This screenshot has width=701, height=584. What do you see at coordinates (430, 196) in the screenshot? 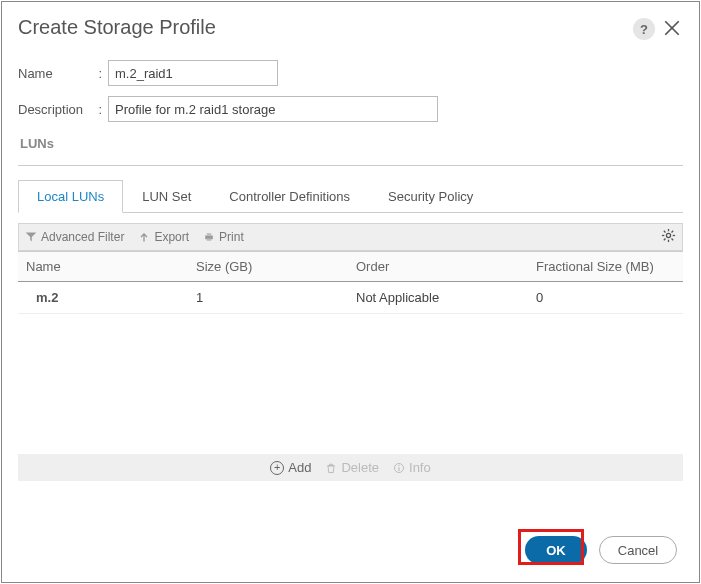
I see `tab-security-policy-label: Security Policy` at bounding box center [430, 196].